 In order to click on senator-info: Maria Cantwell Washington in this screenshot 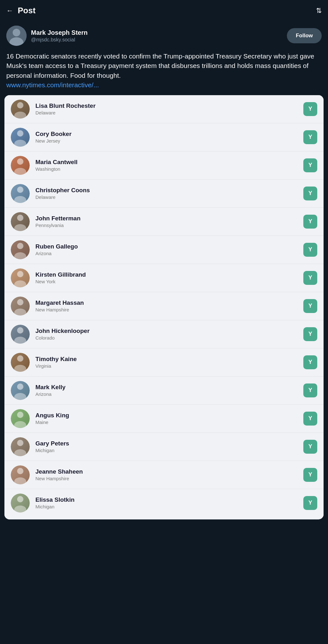, I will do `click(170, 165)`.